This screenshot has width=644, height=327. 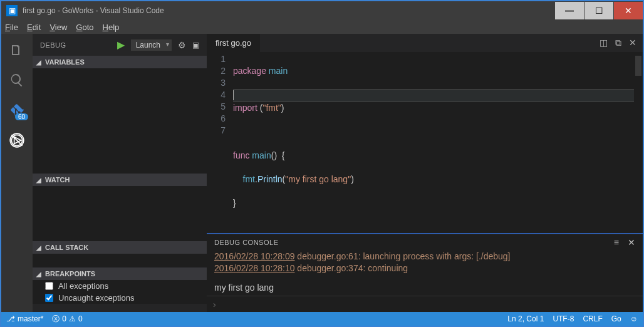 I want to click on window-title: first go.go - GoWorks - Visual Studio Co…, so click(x=288, y=11).